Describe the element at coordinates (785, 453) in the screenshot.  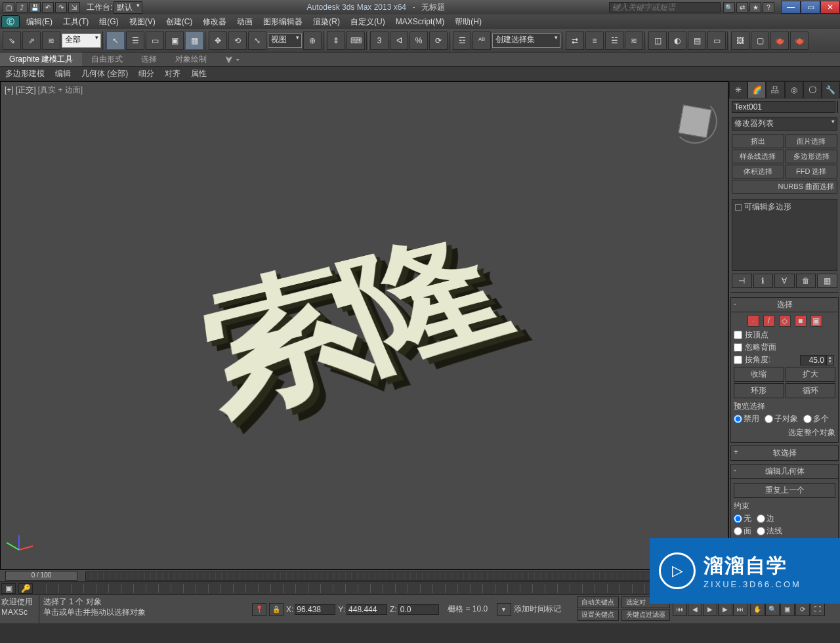
I see `rollout-soft-header: +软选择` at that location.